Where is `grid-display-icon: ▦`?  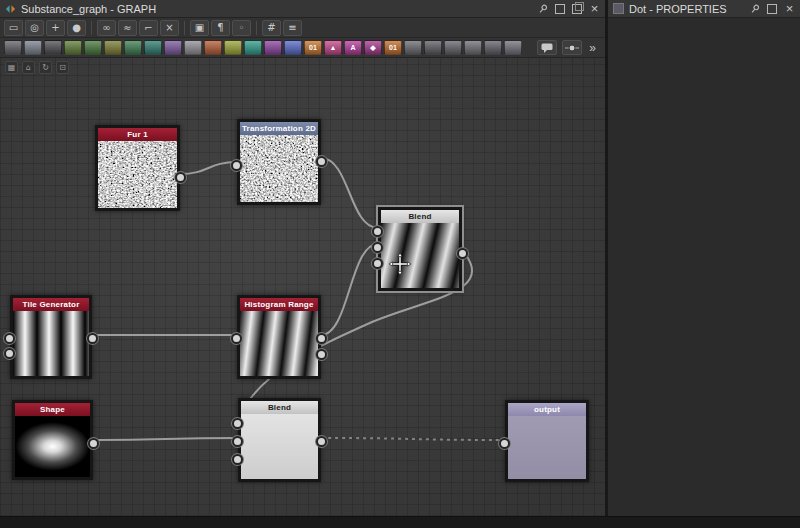 grid-display-icon: ▦ is located at coordinates (12, 68).